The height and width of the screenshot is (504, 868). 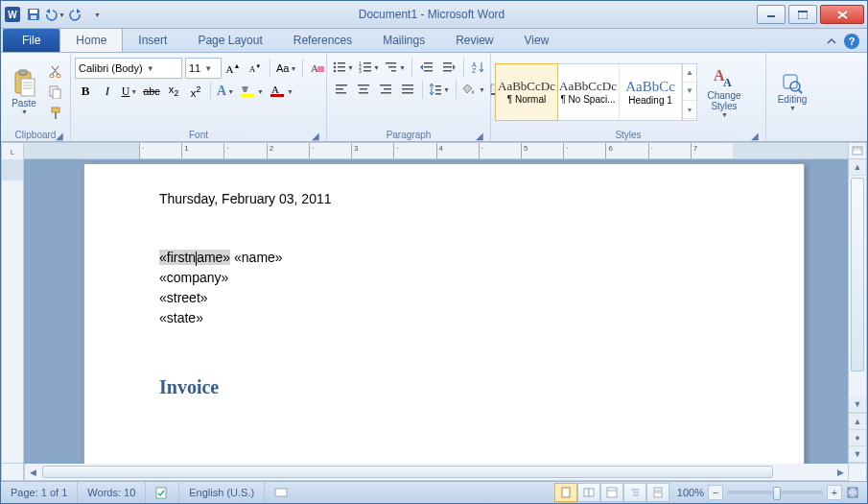 What do you see at coordinates (755, 135) in the screenshot?
I see `styles-dialog-launcher: ◢` at bounding box center [755, 135].